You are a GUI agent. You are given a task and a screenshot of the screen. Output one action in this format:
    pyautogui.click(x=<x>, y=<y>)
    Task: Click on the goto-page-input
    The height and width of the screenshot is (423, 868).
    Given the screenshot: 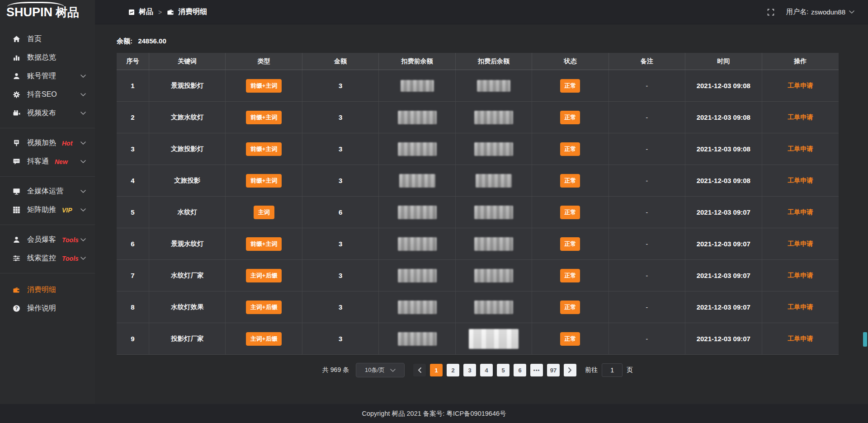 What is the action you would take?
    pyautogui.click(x=612, y=370)
    